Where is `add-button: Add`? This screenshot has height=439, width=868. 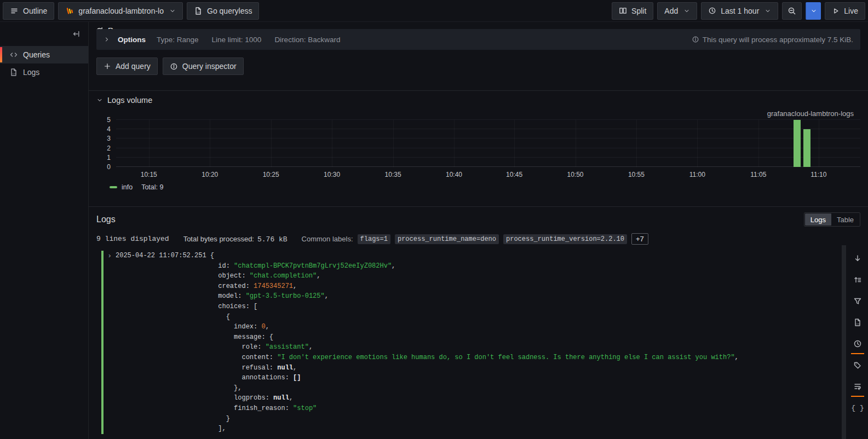
add-button: Add is located at coordinates (677, 11).